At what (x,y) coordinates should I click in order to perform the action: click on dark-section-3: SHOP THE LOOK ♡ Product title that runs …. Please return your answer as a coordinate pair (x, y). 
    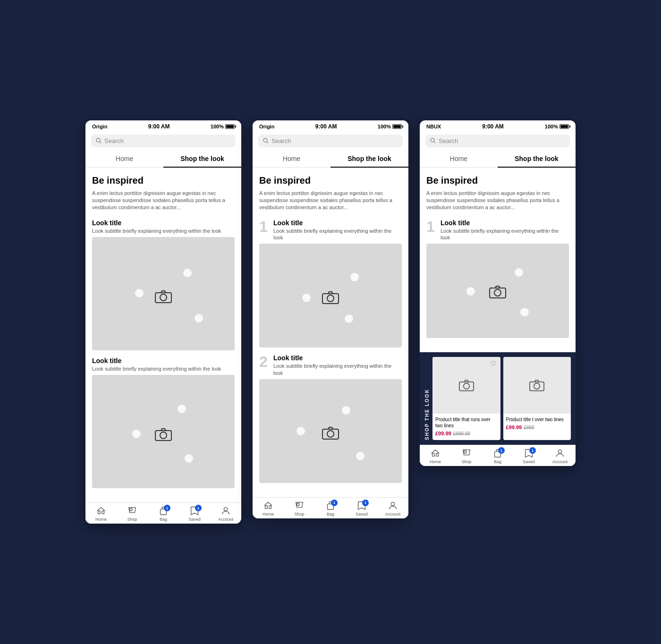
    Looking at the image, I should click on (498, 398).